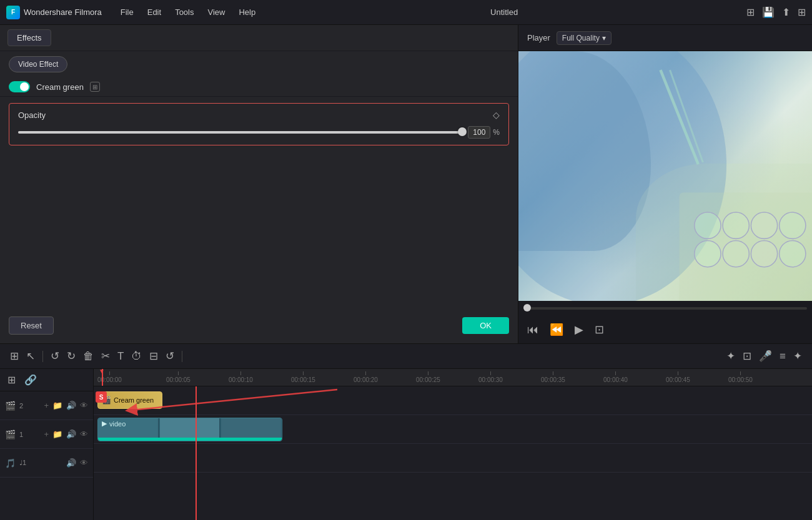 The height and width of the screenshot is (520, 812). Describe the element at coordinates (127, 12) in the screenshot. I see `menu-file: File` at that location.